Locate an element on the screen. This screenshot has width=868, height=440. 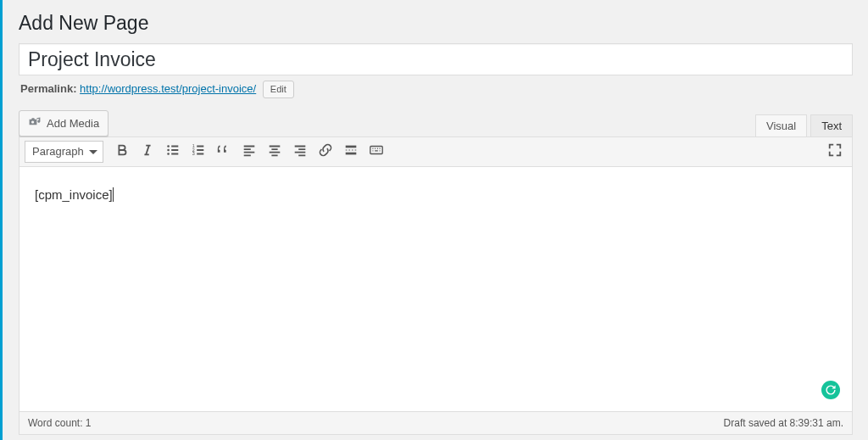
page-title: Add New Page is located at coordinates (436, 22).